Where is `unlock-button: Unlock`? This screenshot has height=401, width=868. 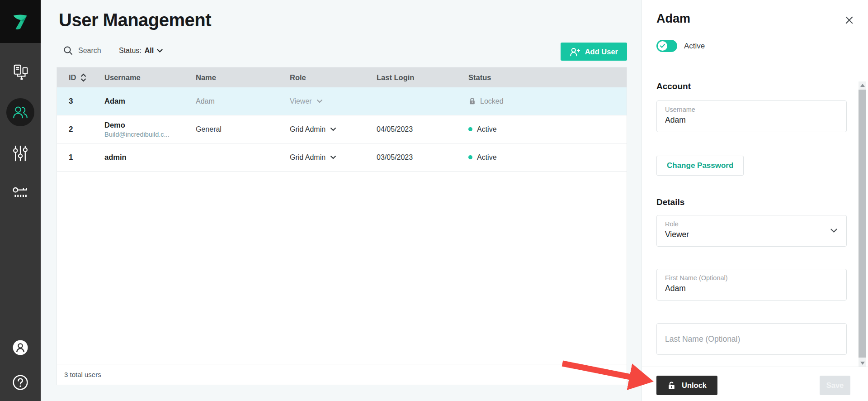
unlock-button: Unlock is located at coordinates (687, 386).